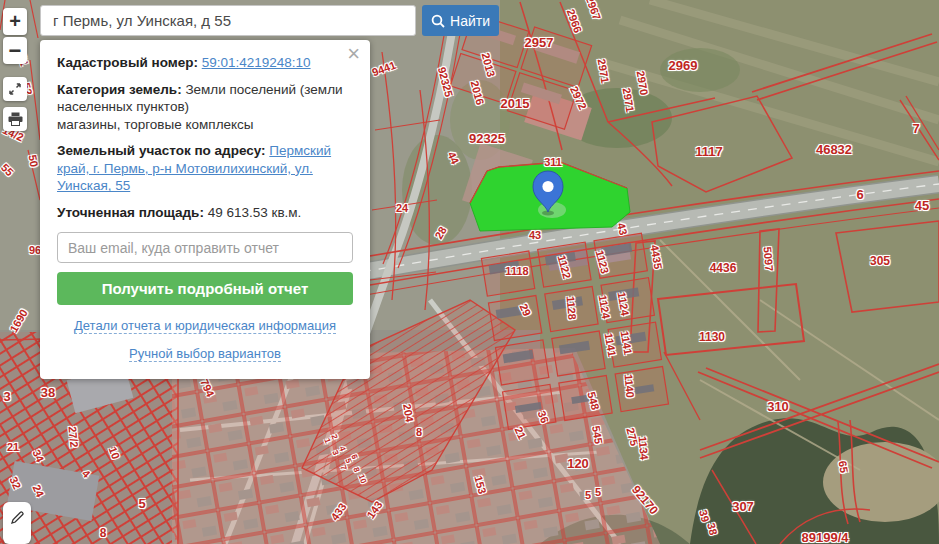 The image size is (939, 544). What do you see at coordinates (205, 326) in the screenshot?
I see `report-details-row: Детали отчета и юридическая информация` at bounding box center [205, 326].